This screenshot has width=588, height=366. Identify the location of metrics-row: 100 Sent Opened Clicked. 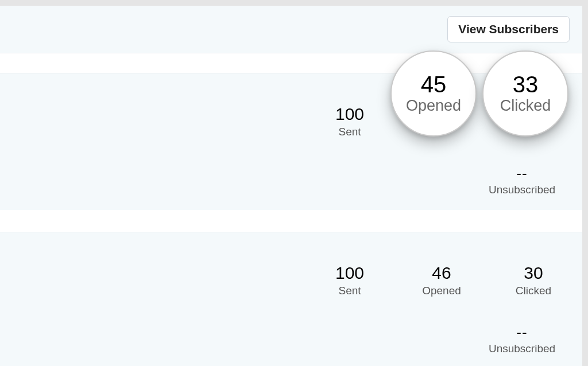
(287, 112).